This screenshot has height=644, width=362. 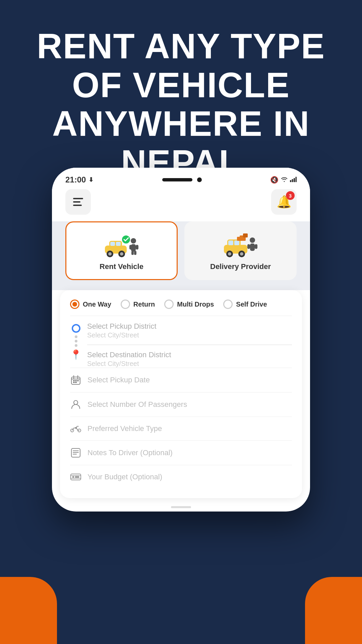 What do you see at coordinates (78, 202) in the screenshot?
I see `hamburger-icon` at bounding box center [78, 202].